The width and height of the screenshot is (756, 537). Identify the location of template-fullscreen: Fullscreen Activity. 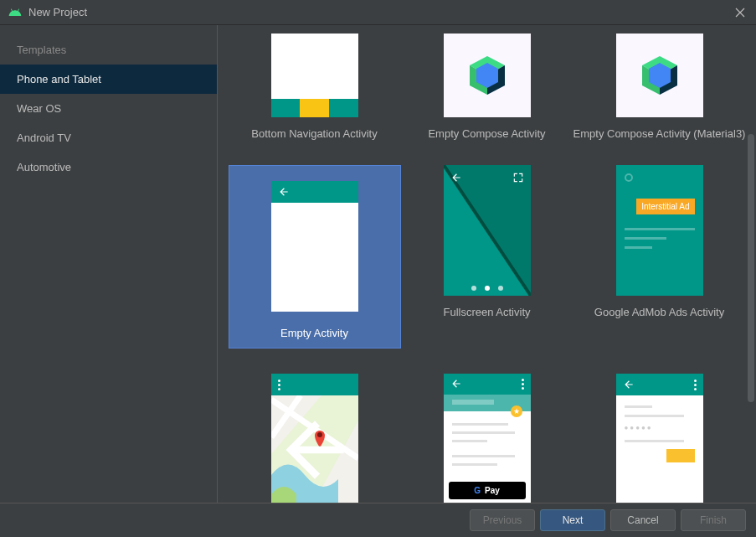
(487, 256).